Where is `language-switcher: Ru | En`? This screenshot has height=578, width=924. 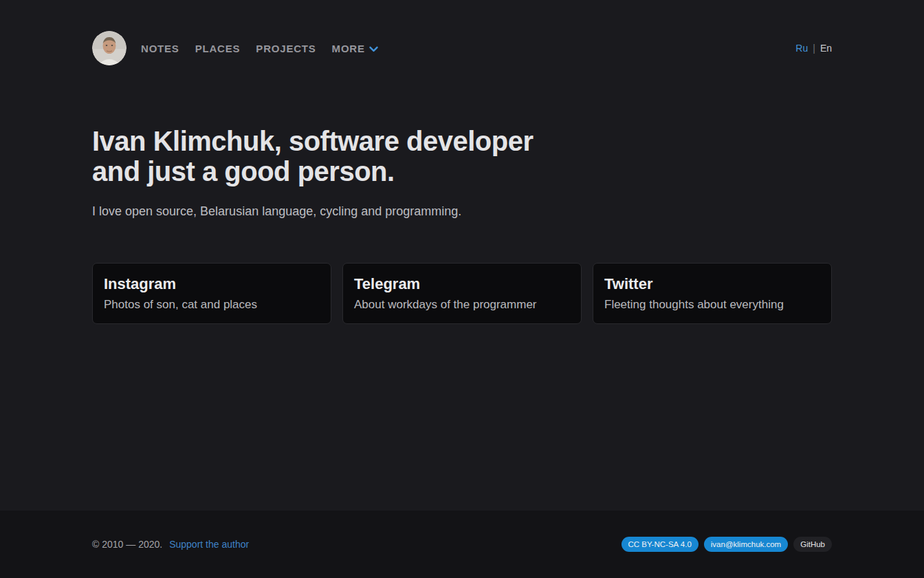 language-switcher: Ru | En is located at coordinates (814, 48).